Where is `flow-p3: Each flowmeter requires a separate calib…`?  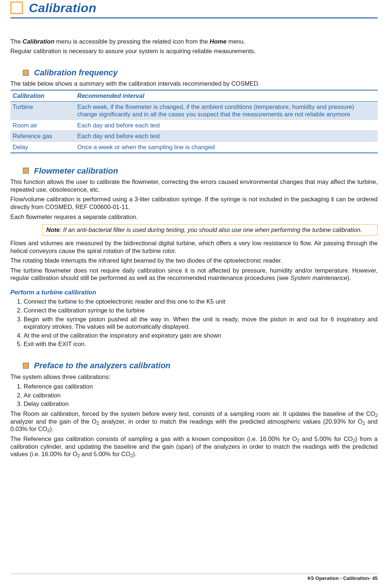 flow-p3: Each flowmeter requires a separate calib… is located at coordinates (194, 217).